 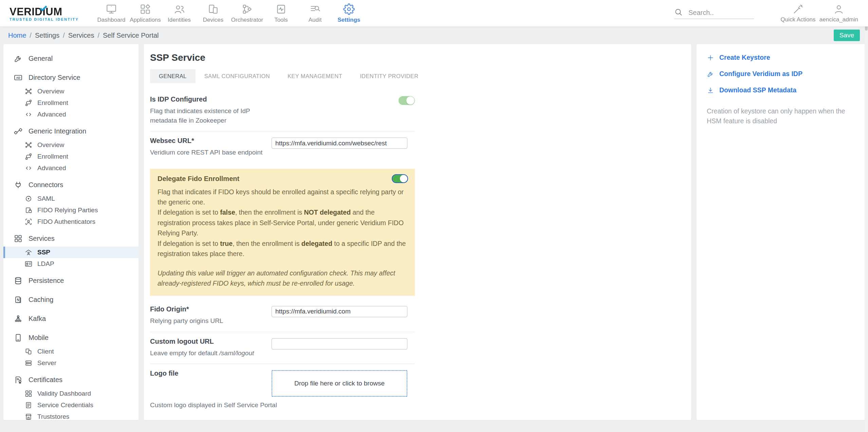 I want to click on sidebar-item-fido-relying-parties: FIDO Relying Parties, so click(x=71, y=210).